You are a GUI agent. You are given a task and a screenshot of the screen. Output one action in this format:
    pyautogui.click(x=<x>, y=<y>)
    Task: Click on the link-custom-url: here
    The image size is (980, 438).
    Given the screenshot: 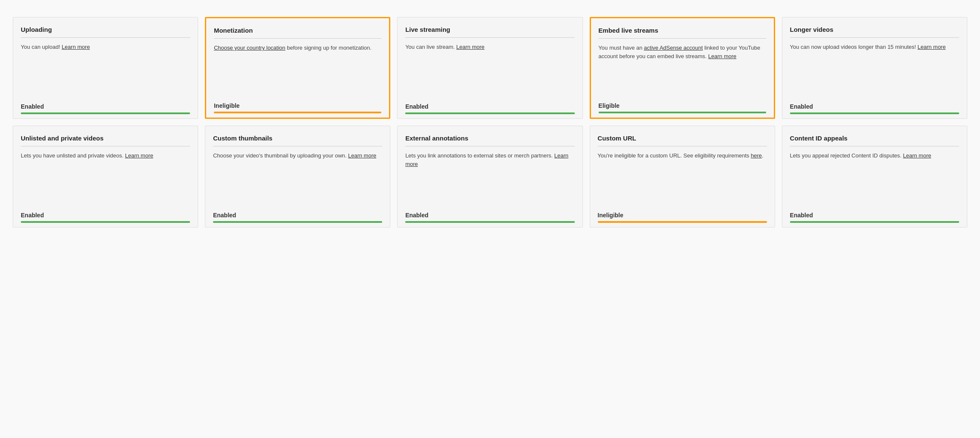 What is the action you would take?
    pyautogui.click(x=756, y=155)
    